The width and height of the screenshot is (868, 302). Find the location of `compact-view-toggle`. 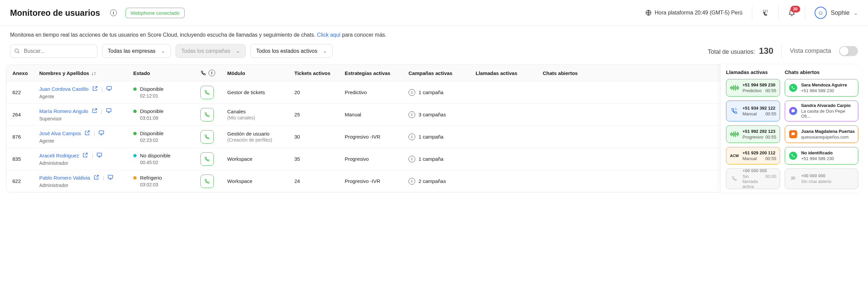

compact-view-toggle is located at coordinates (848, 51).